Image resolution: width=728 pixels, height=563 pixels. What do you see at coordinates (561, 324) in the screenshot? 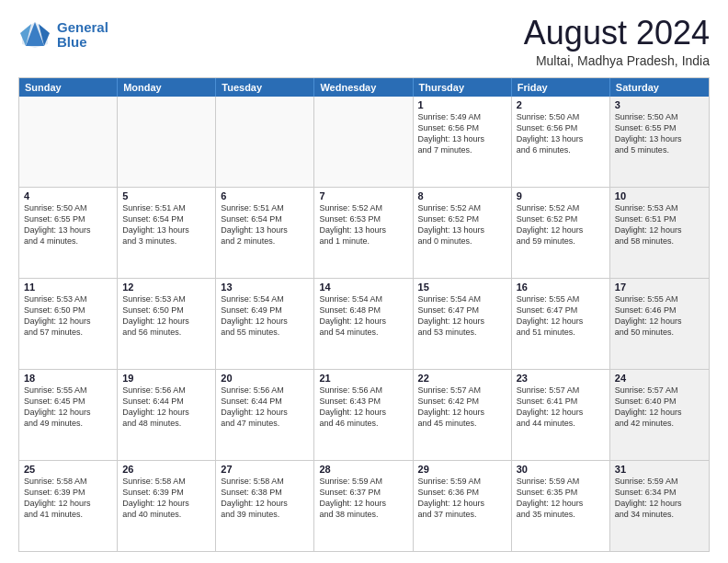
I see `day-cell-16: 16Sunrise: 5:55 AM Sunset: 6:47 PM Dayli…` at bounding box center [561, 324].